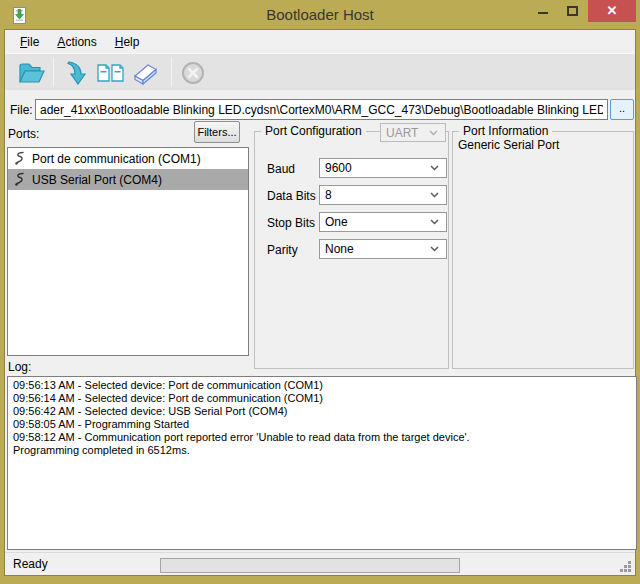 The height and width of the screenshot is (584, 640). What do you see at coordinates (383, 249) in the screenshot?
I see `parity-select: None` at bounding box center [383, 249].